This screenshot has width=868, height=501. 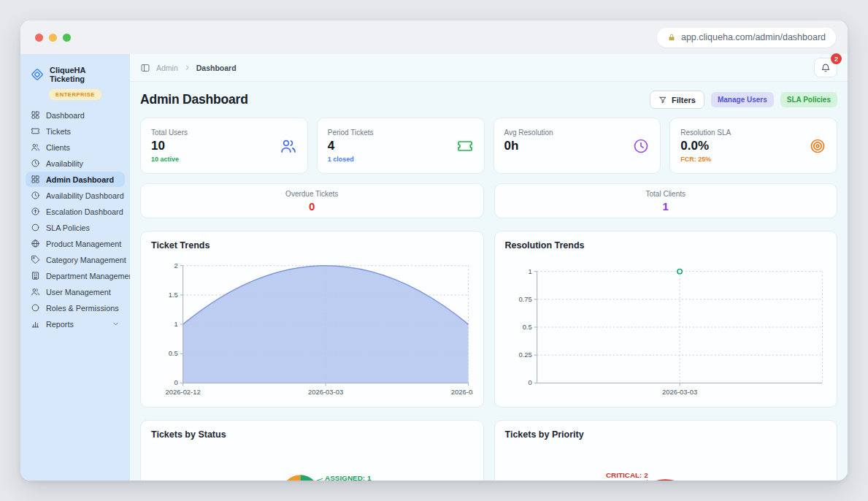 I want to click on notifications-badge: 2, so click(x=837, y=58).